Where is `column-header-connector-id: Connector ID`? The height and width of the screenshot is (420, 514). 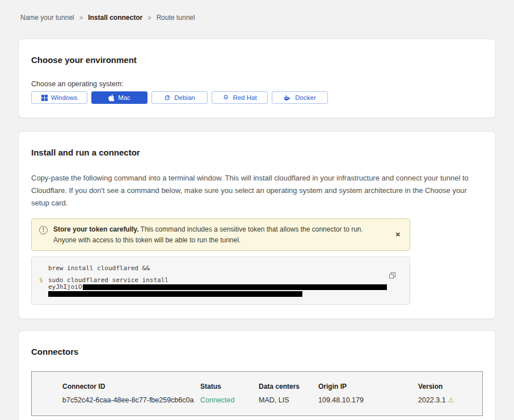 column-header-connector-id: Connector ID is located at coordinates (132, 387).